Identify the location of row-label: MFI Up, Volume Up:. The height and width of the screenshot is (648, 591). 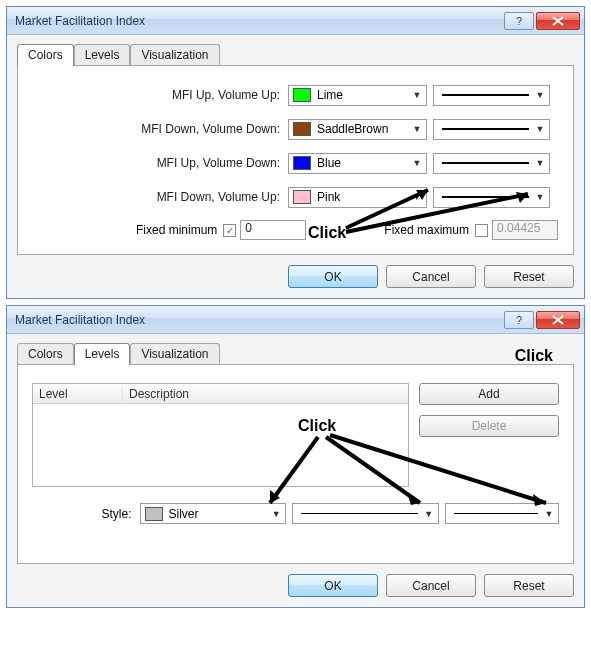
(160, 95).